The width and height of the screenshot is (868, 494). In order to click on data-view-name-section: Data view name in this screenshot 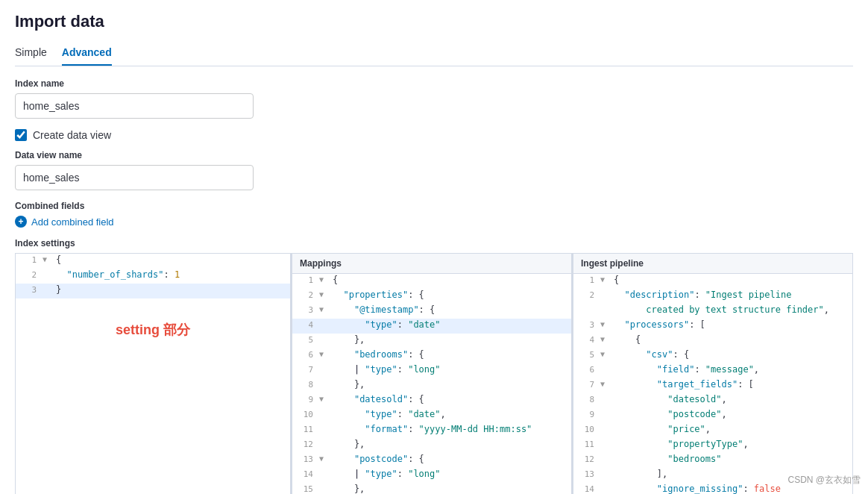, I will do `click(434, 170)`.